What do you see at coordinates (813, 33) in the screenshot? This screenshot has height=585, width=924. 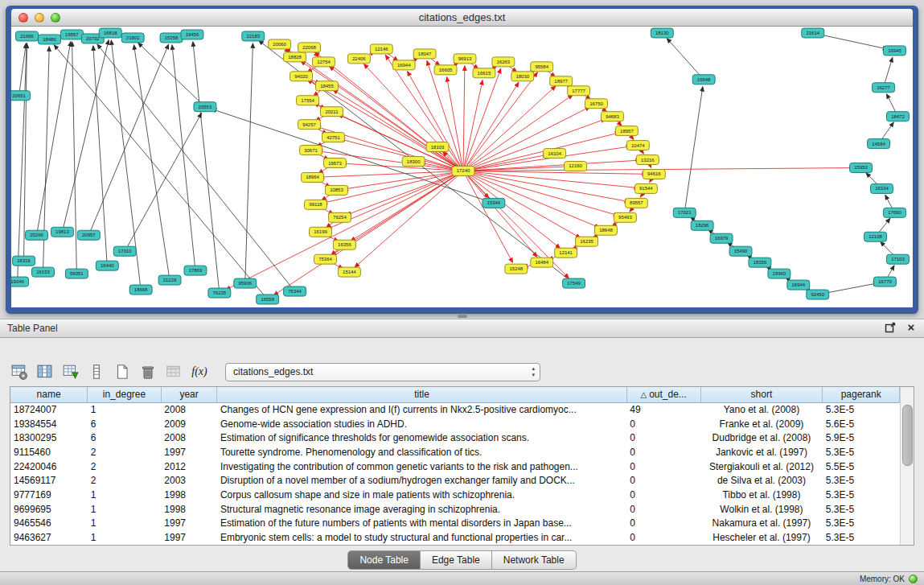 I see `graph-node: 21614` at bounding box center [813, 33].